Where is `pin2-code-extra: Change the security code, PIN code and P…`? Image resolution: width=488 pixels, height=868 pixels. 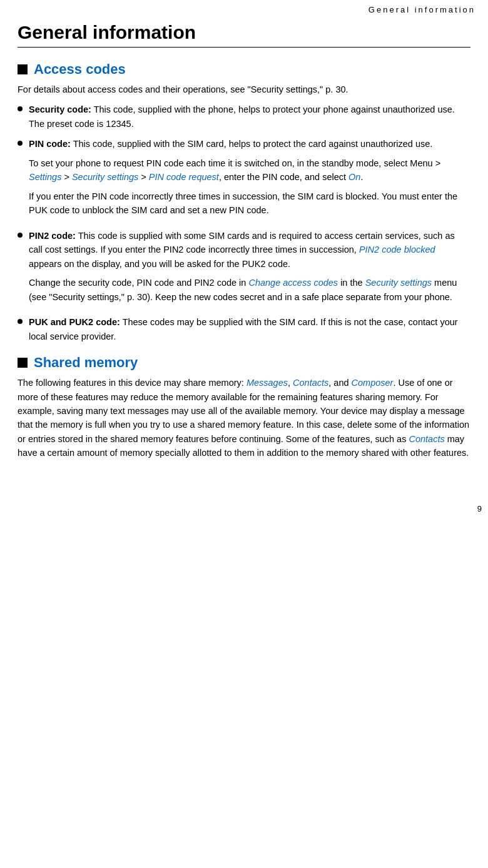
pin2-code-extra: Change the security code, PIN code and P… is located at coordinates (250, 290).